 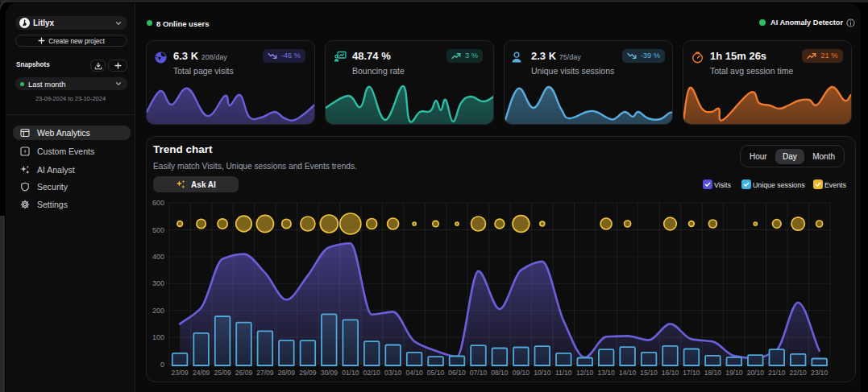 What do you see at coordinates (158, 203) in the screenshot?
I see `svg-text: 600` at bounding box center [158, 203].